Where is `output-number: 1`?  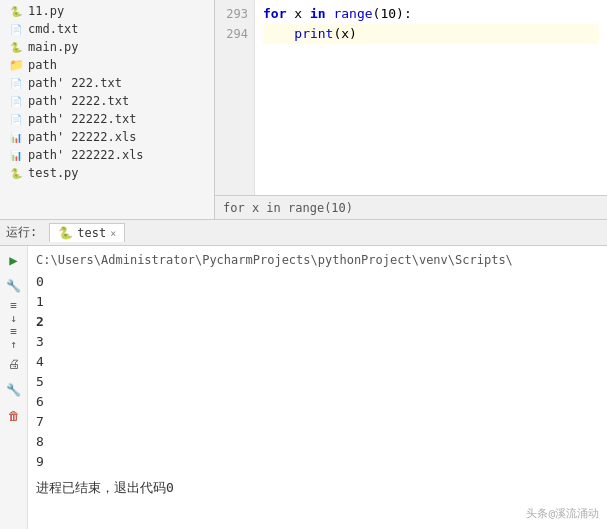
output-number: 1 is located at coordinates (318, 302).